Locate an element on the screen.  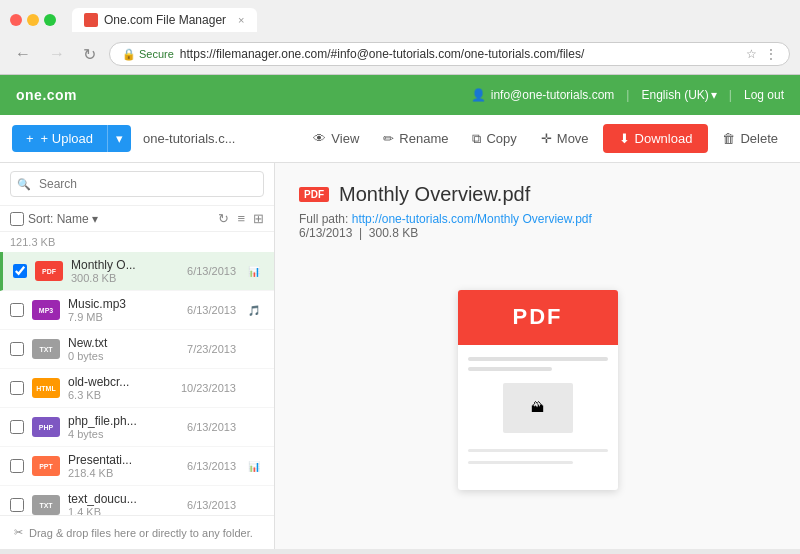
file-info: text_doucu... 1.4 KB is located at coordinates (124, 504).